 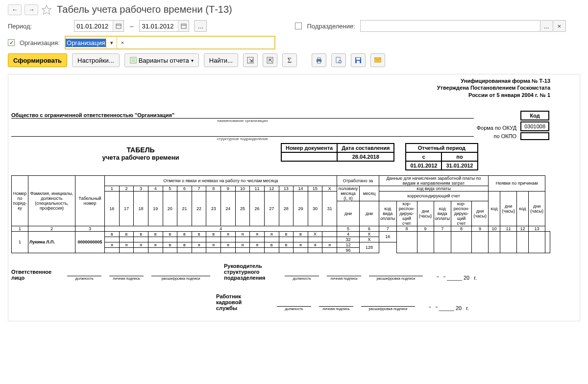 I want to click on back-button: ←, so click(x=15, y=10).